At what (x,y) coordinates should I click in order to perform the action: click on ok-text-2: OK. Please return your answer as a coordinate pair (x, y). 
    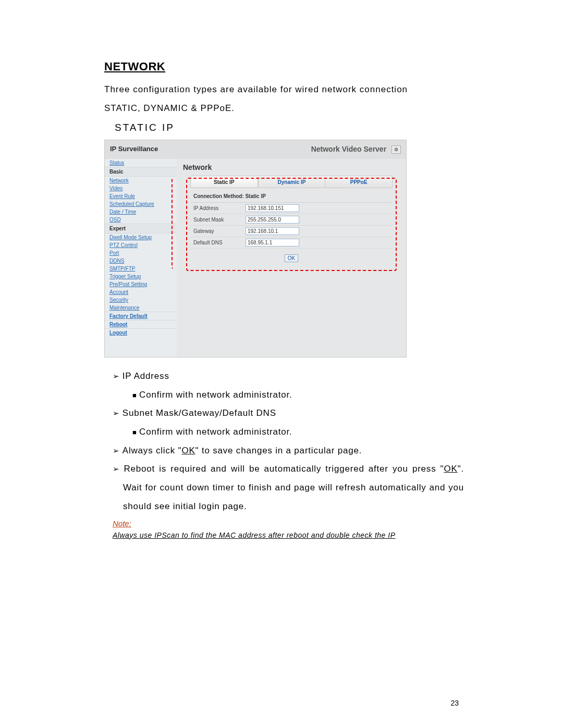
    Looking at the image, I should click on (450, 469).